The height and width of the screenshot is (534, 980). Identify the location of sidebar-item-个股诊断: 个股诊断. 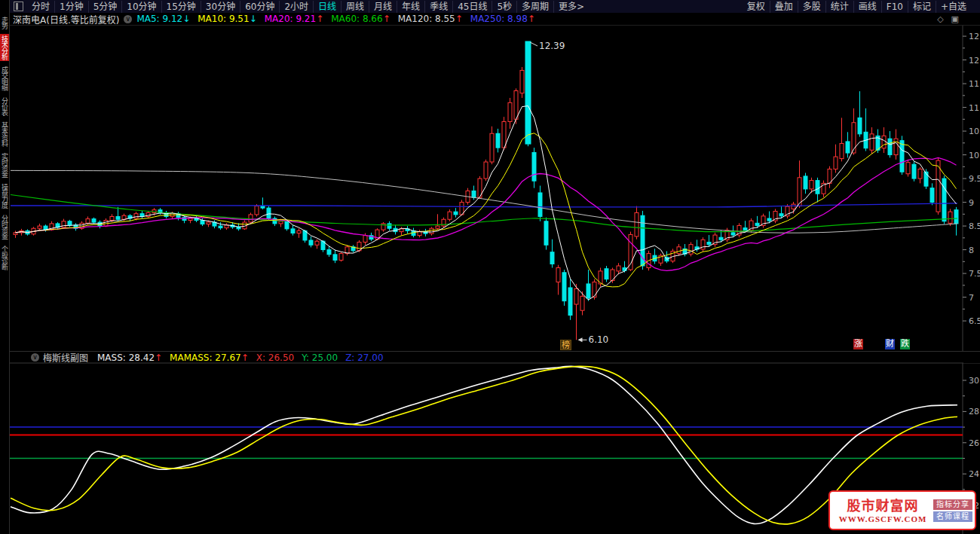
(5, 258).